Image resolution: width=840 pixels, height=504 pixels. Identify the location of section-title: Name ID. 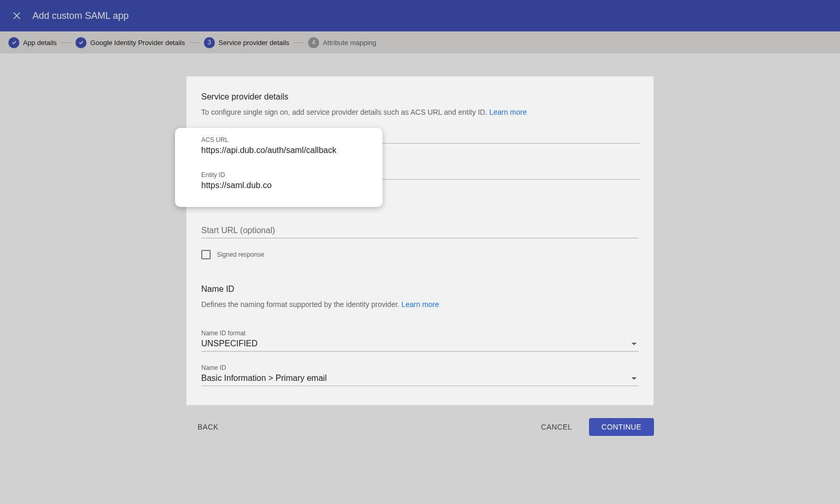
(420, 289).